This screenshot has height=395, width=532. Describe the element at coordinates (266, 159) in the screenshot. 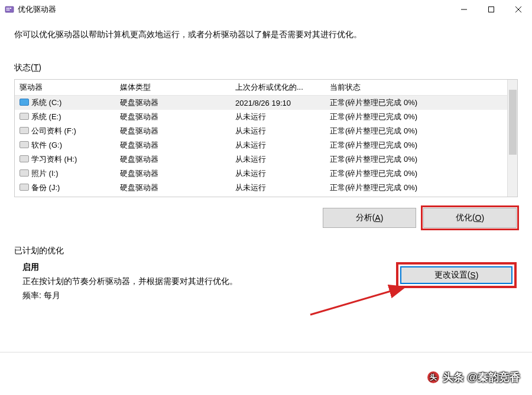

I see `table-row: 学习资料 (H:)硬盘驱动器从未运行正常(碎片整理已完成 0%)` at that location.